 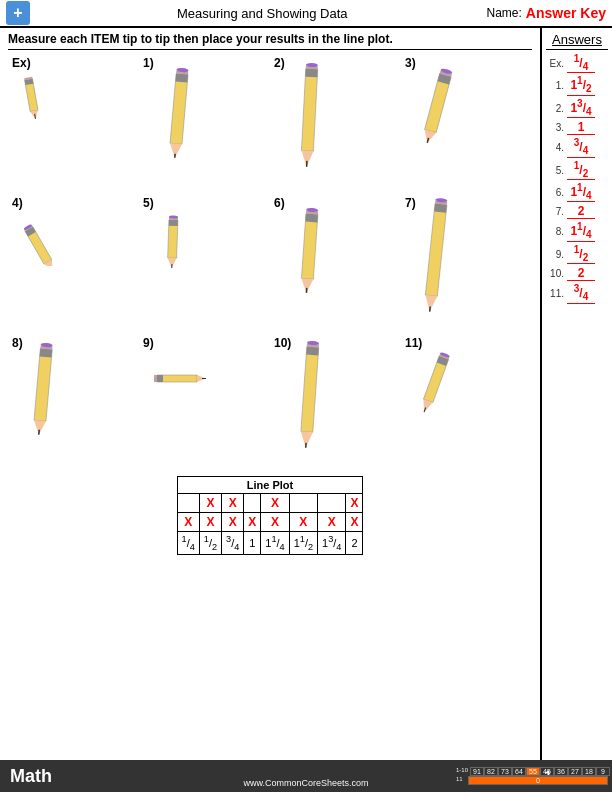 I want to click on answer-5: 5. 1/2, so click(x=577, y=170).